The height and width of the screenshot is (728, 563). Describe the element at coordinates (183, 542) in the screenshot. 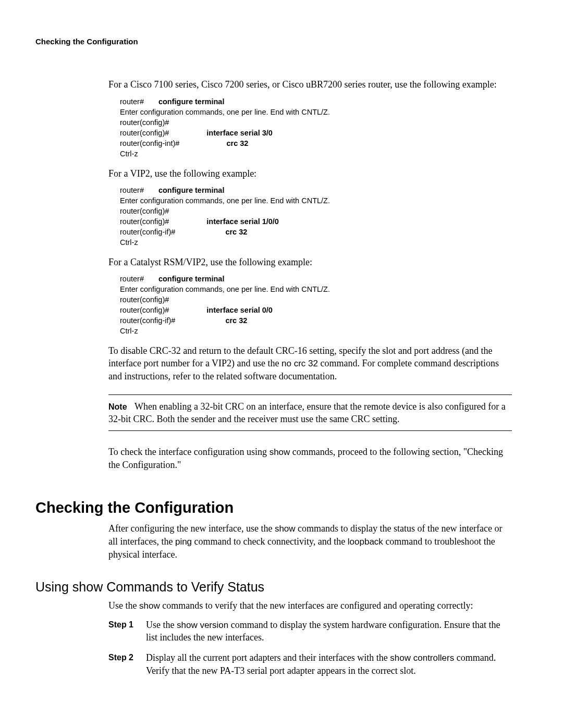

I see `inline-command: ping` at that location.